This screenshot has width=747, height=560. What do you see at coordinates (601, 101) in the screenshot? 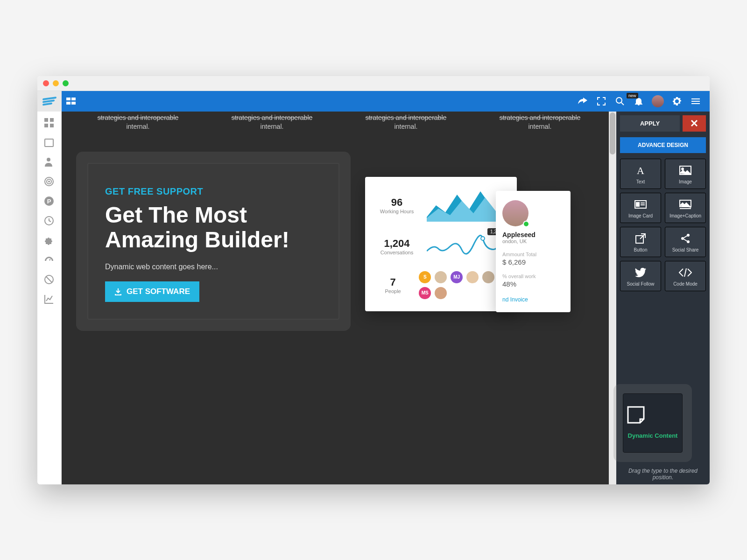
I see `fullscreen-icon` at bounding box center [601, 101].